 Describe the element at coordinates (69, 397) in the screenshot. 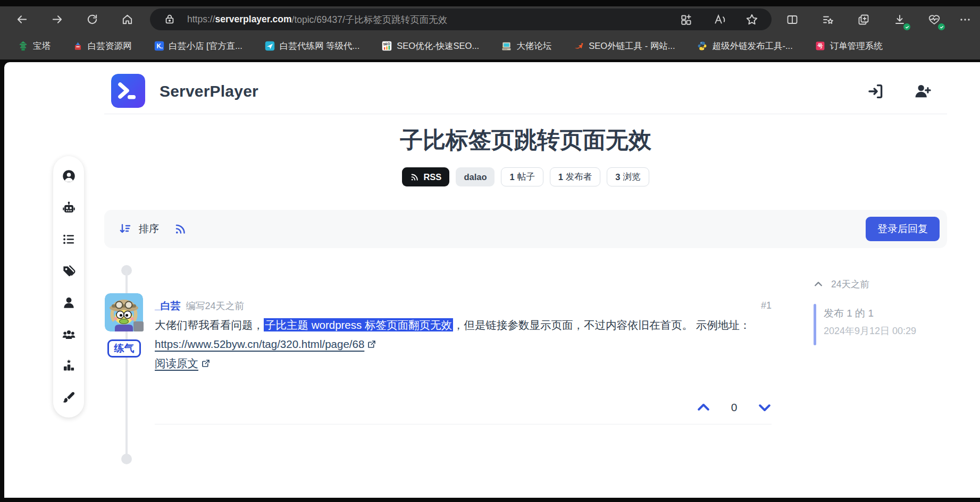

I see `brush-icon` at that location.